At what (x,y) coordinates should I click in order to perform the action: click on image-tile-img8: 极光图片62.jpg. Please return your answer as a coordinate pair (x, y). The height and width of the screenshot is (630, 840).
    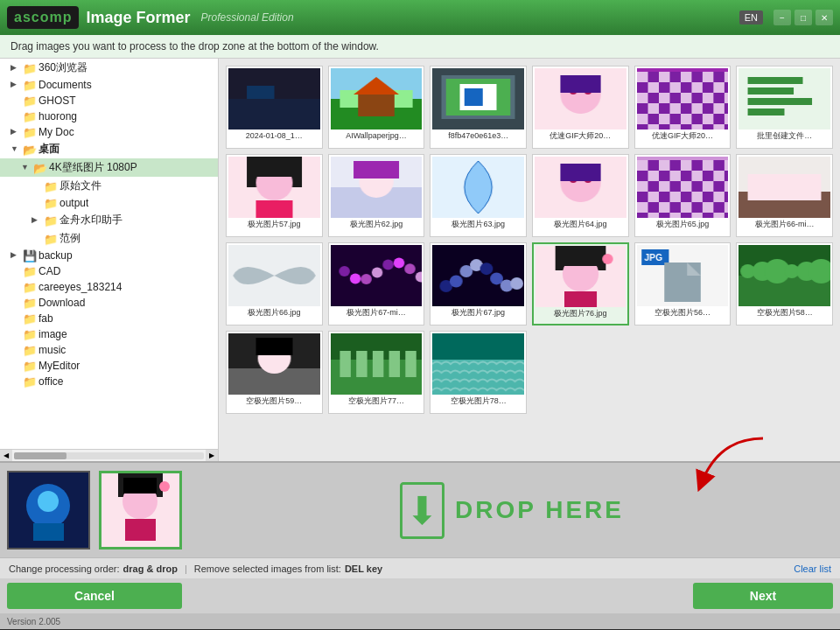
    Looking at the image, I should click on (376, 196).